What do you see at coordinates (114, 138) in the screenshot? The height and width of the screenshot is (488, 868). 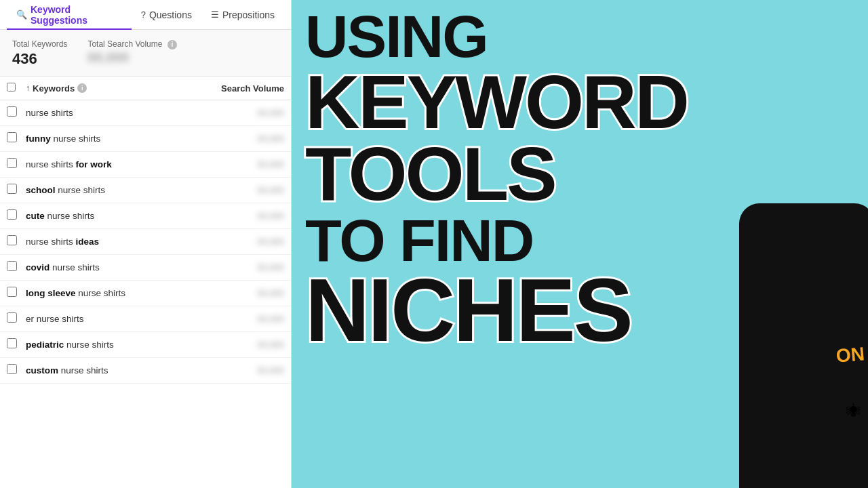 I see `row-keyword-1: funny nurse shirts` at bounding box center [114, 138].